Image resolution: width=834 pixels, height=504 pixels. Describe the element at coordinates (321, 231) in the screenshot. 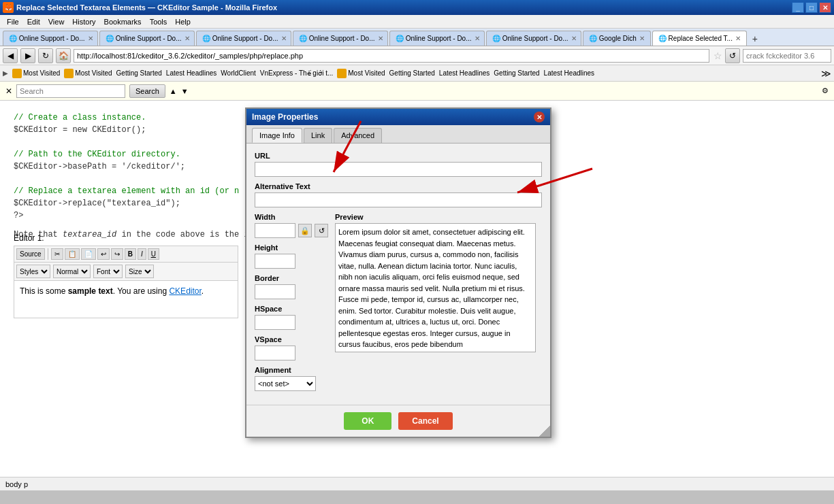

I see `reset-size-button: ↺` at that location.